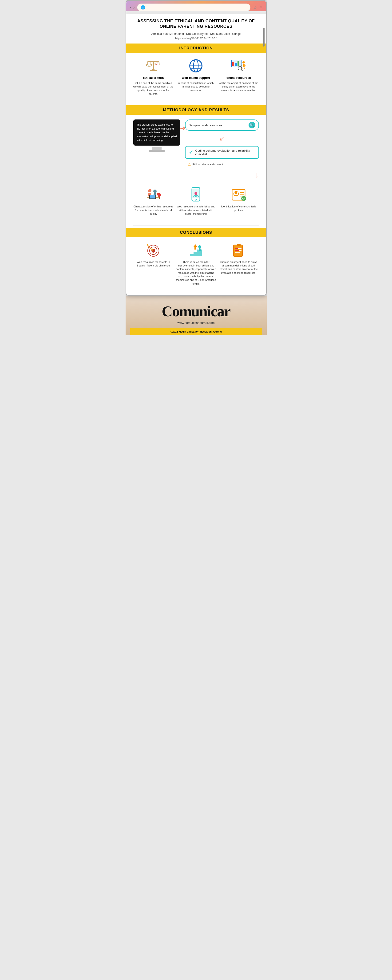 The image size is (392, 980). I want to click on intro-title-online: online resources, so click(239, 78).